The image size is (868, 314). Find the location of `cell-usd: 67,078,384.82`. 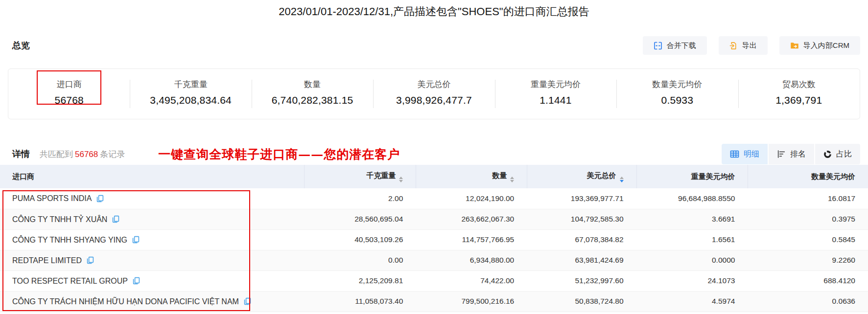

cell-usd: 67,078,384.82 is located at coordinates (582, 240).